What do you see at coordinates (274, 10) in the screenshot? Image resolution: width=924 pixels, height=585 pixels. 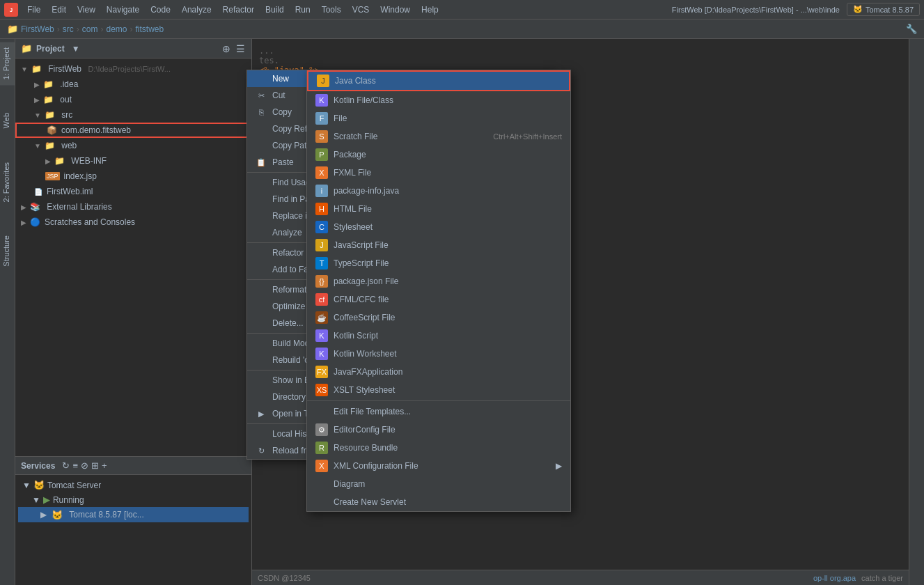 I see `menu-build: Build` at bounding box center [274, 10].